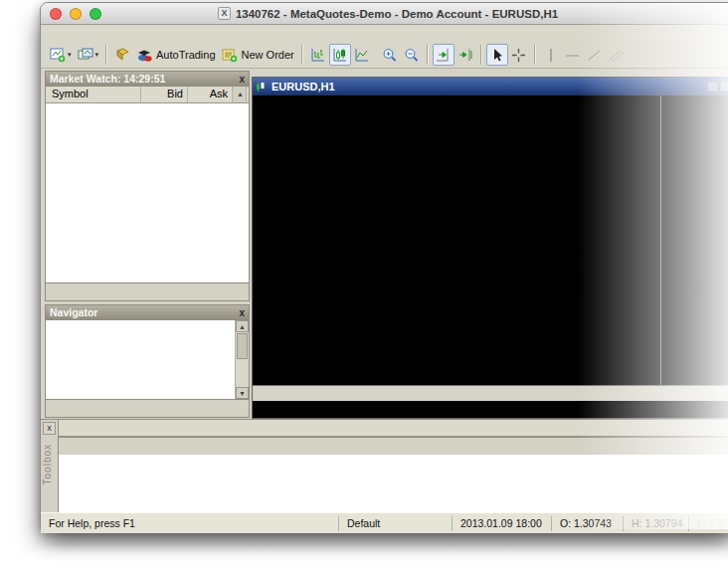 The height and width of the screenshot is (570, 728). What do you see at coordinates (465, 55) in the screenshot?
I see `chart-shift-button` at bounding box center [465, 55].